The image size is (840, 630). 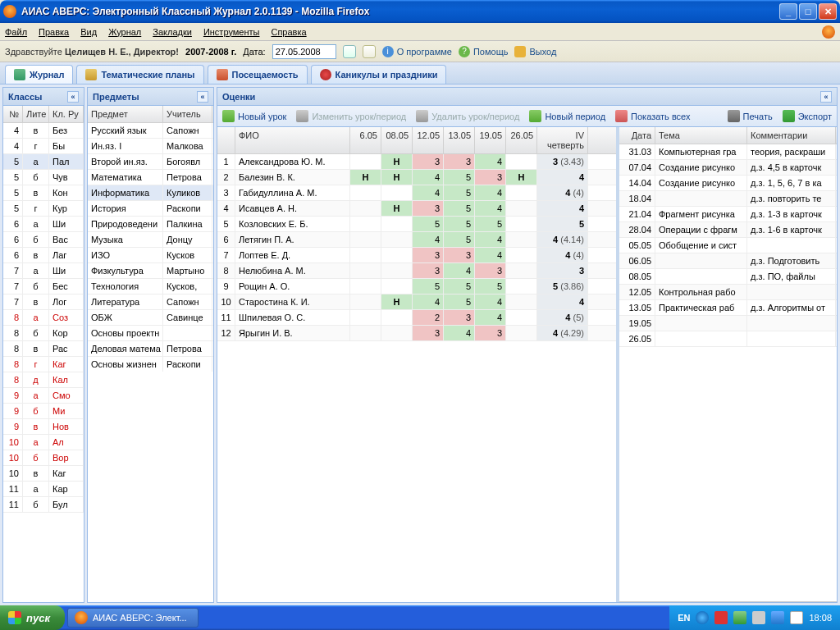 What do you see at coordinates (807, 116) in the screenshot?
I see `export-button: Экспорт` at bounding box center [807, 116].